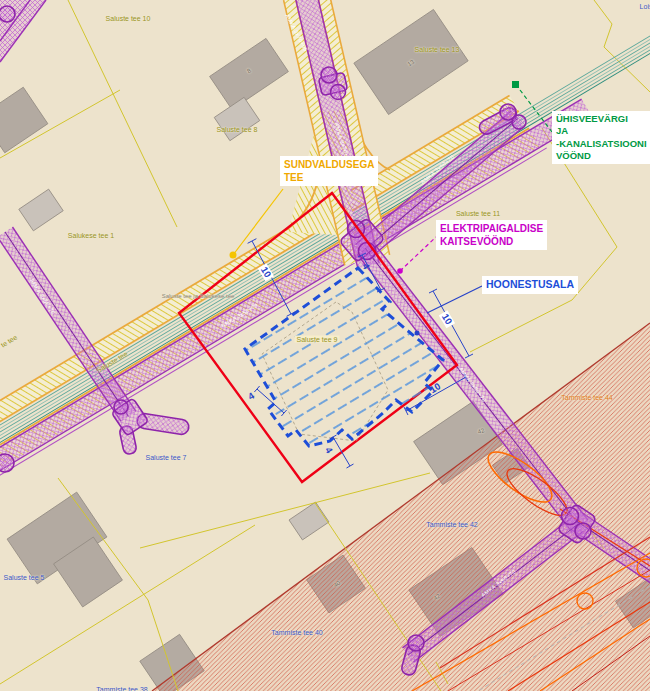 Image resolution: width=650 pixels, height=691 pixels. I want to click on callout-hoonestusala: HOONESTUSALA, so click(530, 285).